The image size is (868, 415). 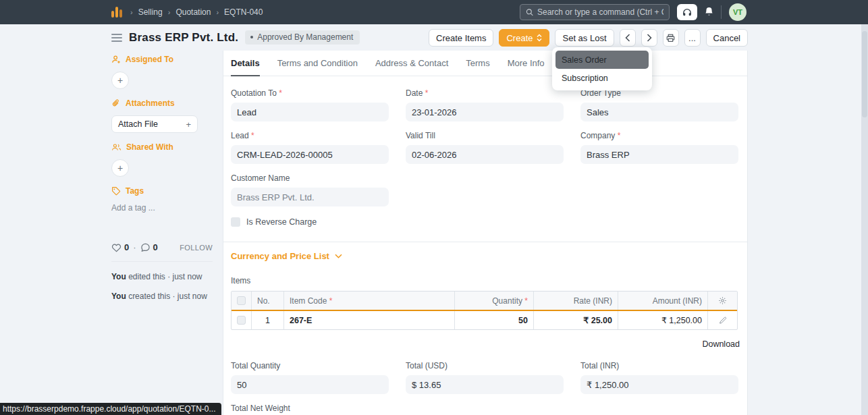 What do you see at coordinates (155, 124) in the screenshot?
I see `attach-file-button: Attach File +` at bounding box center [155, 124].